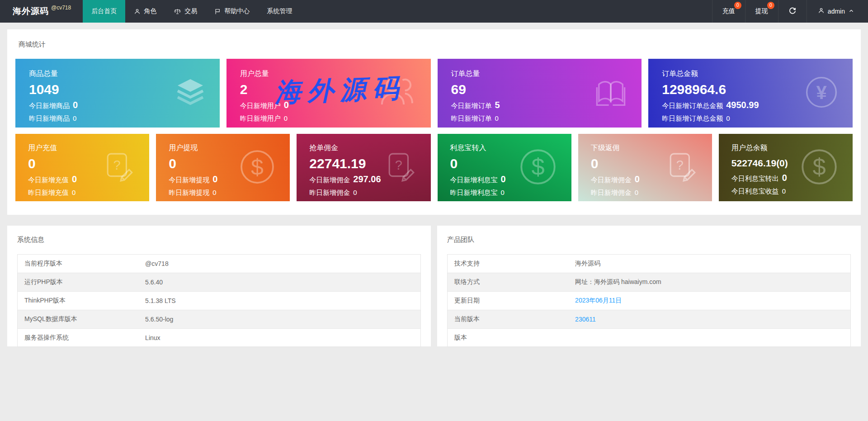  I want to click on table-row: 联络方式 网址：海外源码 haiwaiym.com, so click(649, 282).